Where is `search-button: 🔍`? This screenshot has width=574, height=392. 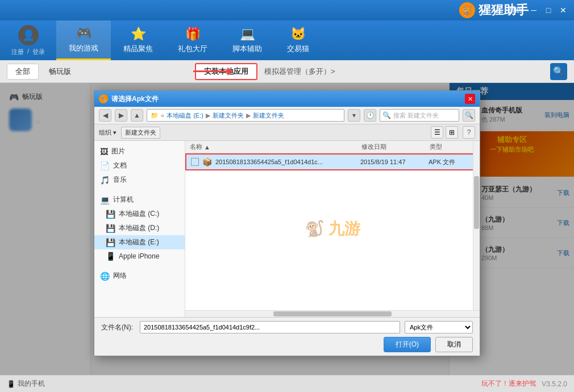
search-button: 🔍 is located at coordinates (559, 72).